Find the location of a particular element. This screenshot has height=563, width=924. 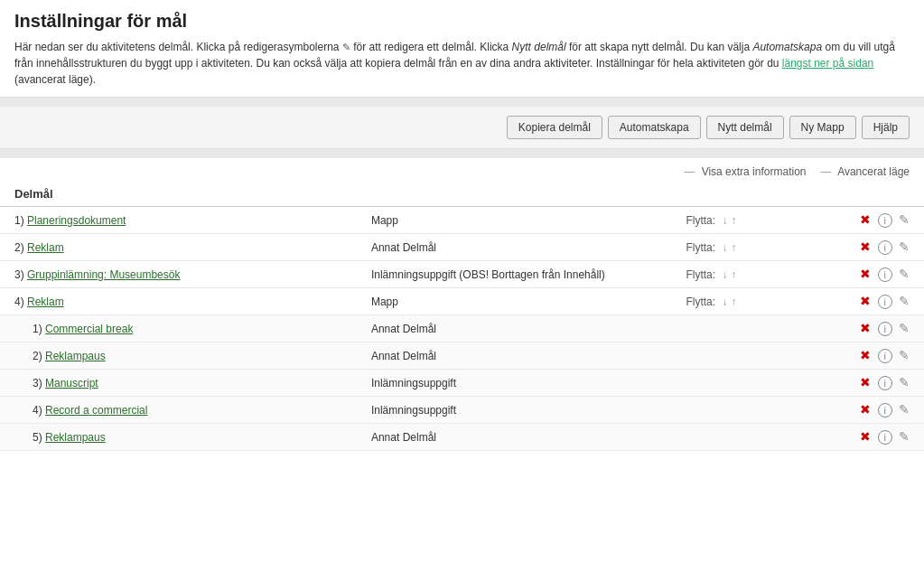

automatskapa-button: Automatskapa is located at coordinates (654, 127).